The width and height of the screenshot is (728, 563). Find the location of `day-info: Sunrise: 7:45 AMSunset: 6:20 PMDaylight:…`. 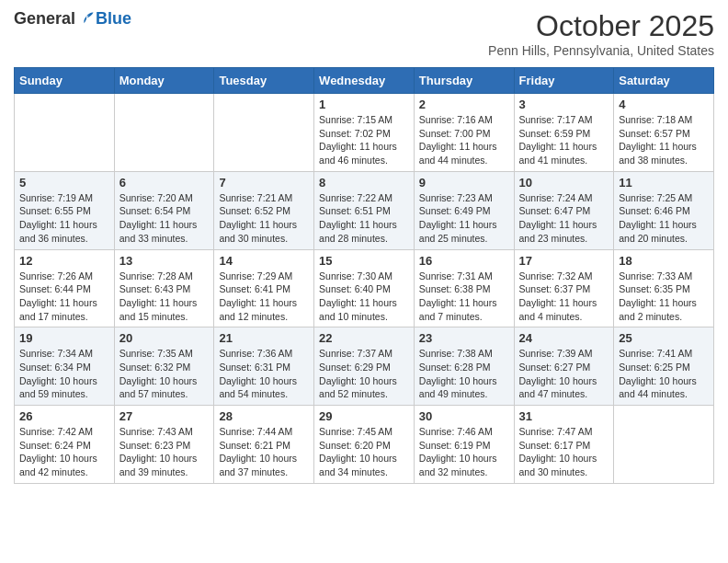

day-info: Sunrise: 7:45 AMSunset: 6:20 PMDaylight:… is located at coordinates (364, 453).